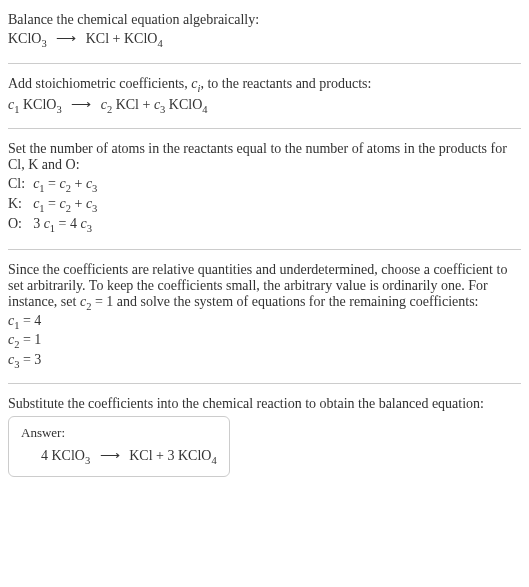 This screenshot has width=529, height=587. I want to click on step2-text-b: , to the reactants and products:, so click(286, 84).